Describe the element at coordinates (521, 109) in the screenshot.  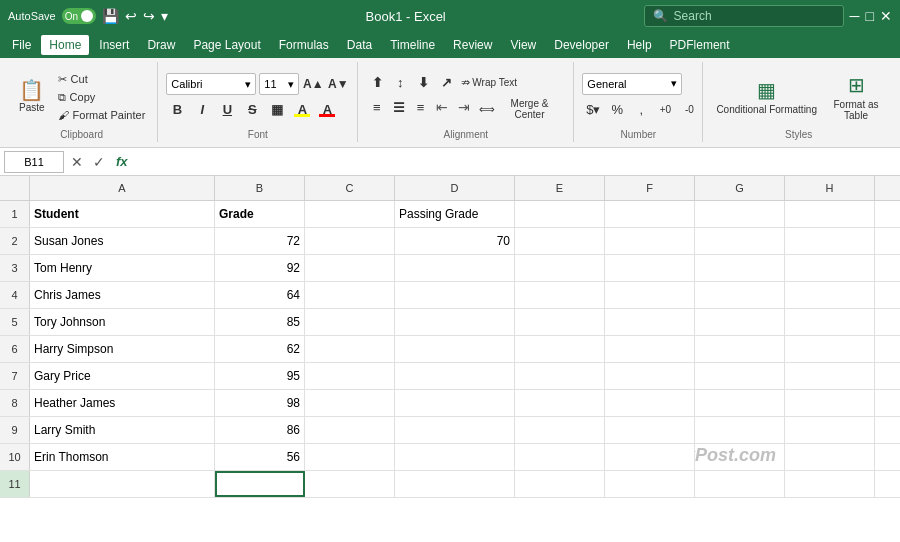
I see `merge-center-button: ⟺ Merge & Center` at that location.